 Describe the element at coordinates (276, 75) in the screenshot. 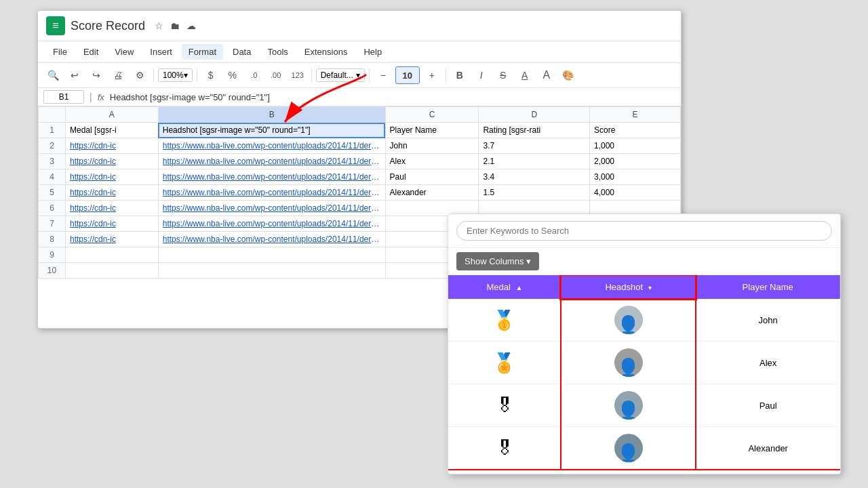

I see `decimal-increase-button: .00` at that location.